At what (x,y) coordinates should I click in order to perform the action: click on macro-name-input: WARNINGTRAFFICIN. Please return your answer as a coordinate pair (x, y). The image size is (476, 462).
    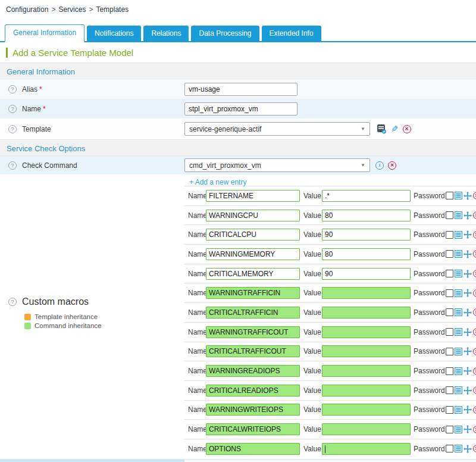
    Looking at the image, I should click on (253, 293).